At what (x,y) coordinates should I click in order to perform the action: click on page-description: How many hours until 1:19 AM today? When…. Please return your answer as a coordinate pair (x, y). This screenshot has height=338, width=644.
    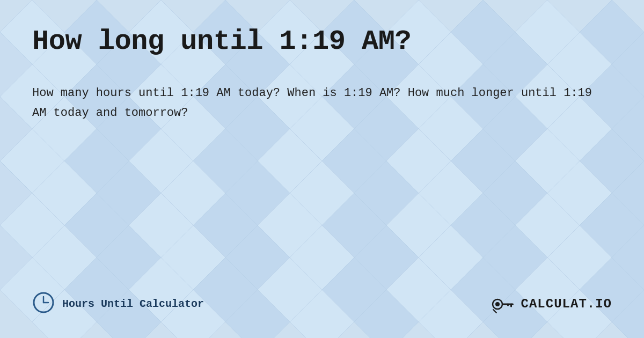
    Looking at the image, I should click on (314, 103).